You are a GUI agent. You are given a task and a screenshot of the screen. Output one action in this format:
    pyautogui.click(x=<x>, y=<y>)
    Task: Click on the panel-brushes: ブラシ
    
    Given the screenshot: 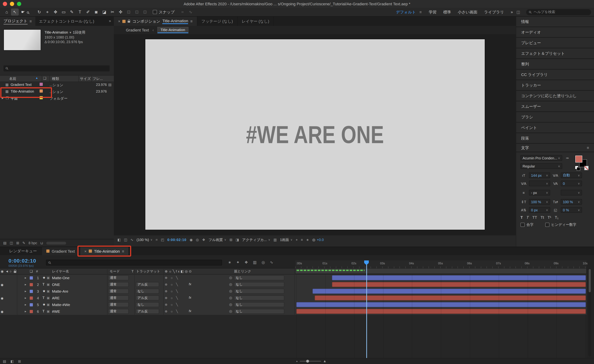 What is the action you would take?
    pyautogui.click(x=555, y=117)
    